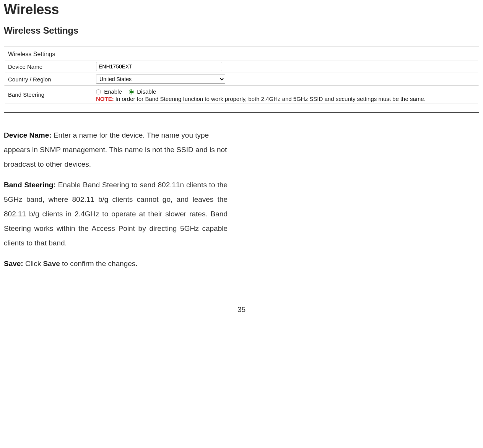  I want to click on band-steering-term: Band Steering:, so click(30, 185).